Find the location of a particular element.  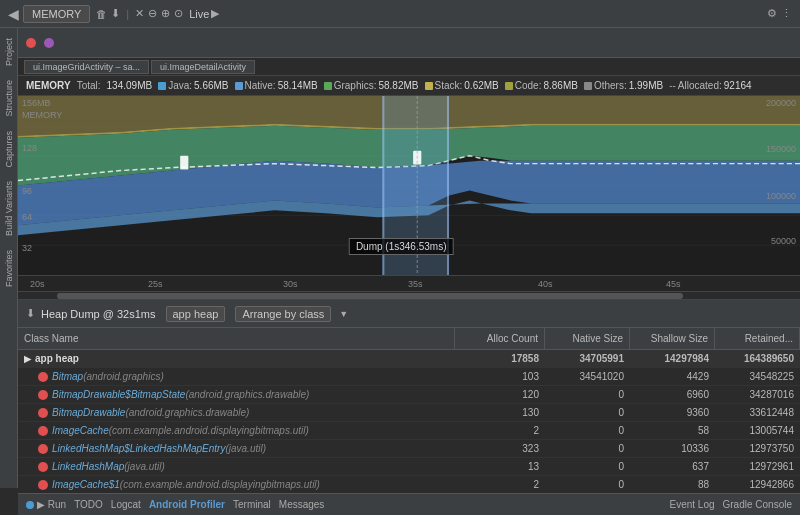

table-row: BitmapDrawable (android.graphics.drawabl… is located at coordinates (409, 413).